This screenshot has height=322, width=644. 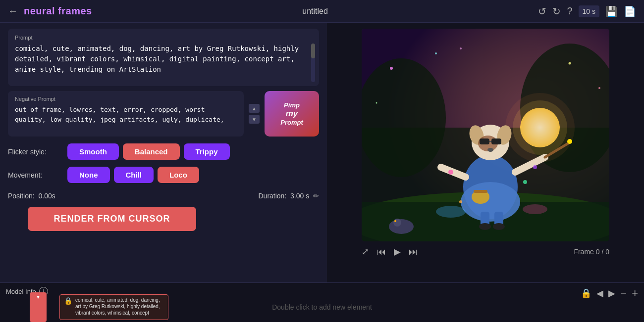 I want to click on prev-frame-button: ⏮, so click(x=381, y=252).